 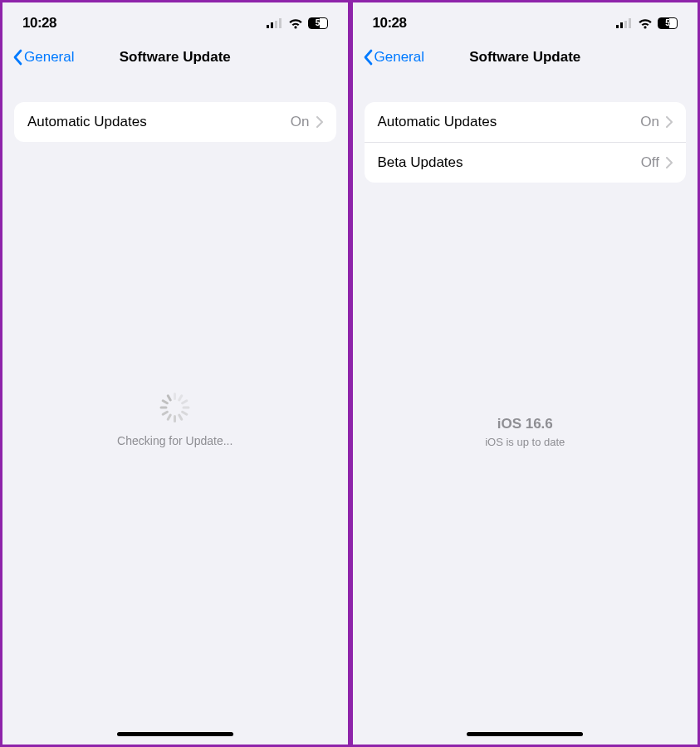 I want to click on version-status: iOS 16.6 iOS is up to date, so click(x=526, y=432).